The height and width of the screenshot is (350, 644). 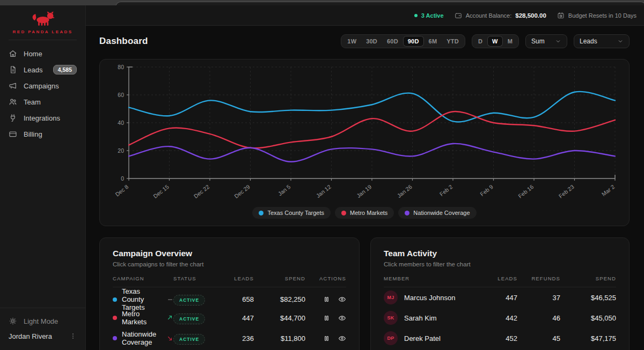 What do you see at coordinates (115, 300) in the screenshot?
I see `campaign-color-dot` at bounding box center [115, 300].